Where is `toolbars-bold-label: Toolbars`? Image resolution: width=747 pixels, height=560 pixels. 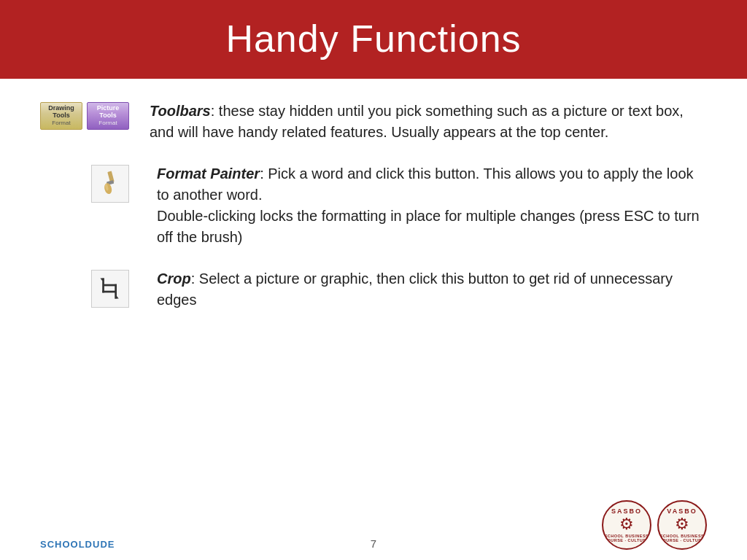 toolbars-bold-label: Toolbars is located at coordinates (180, 111).